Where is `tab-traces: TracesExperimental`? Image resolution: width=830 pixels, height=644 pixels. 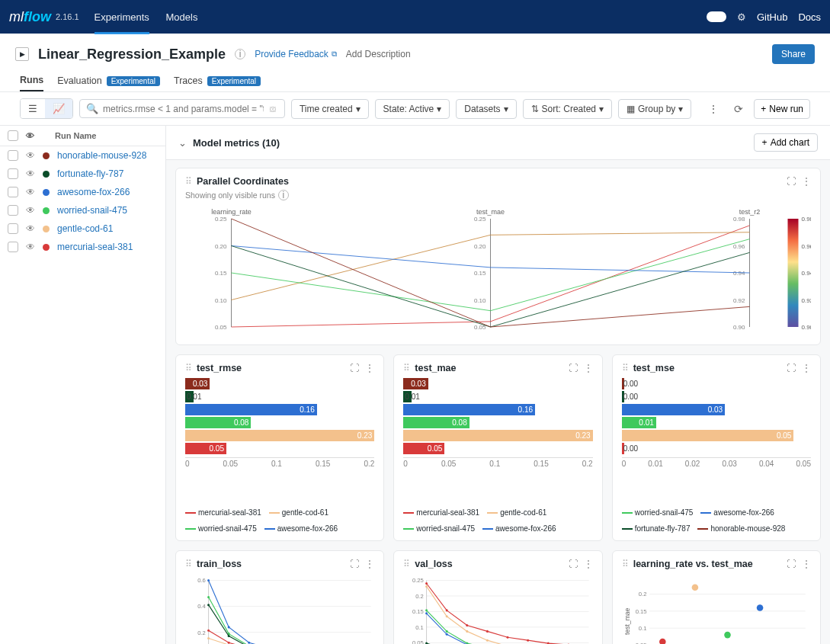
tab-traces: TracesExperimental is located at coordinates (217, 81).